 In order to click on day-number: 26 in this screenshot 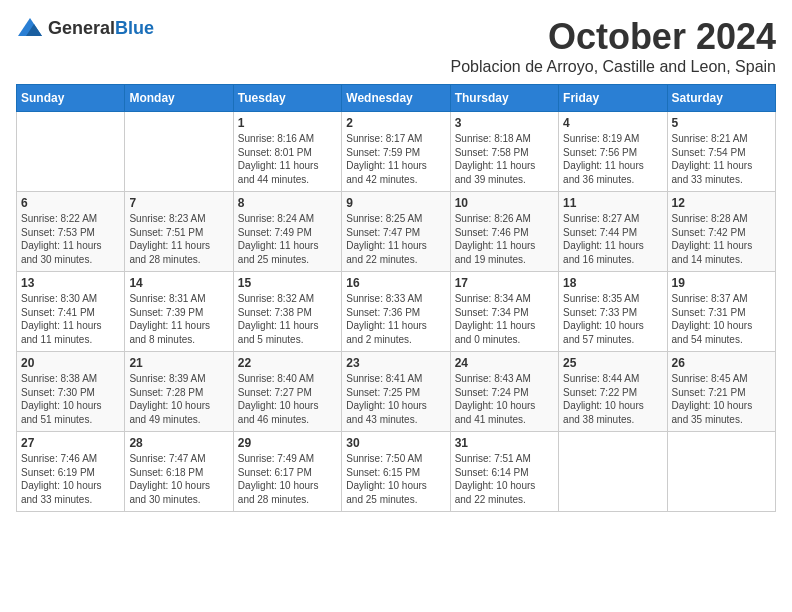, I will do `click(722, 363)`.